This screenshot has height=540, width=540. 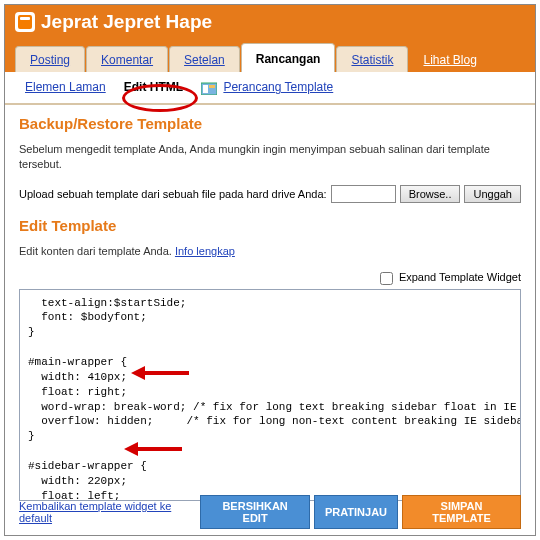 What do you see at coordinates (270, 158) in the screenshot?
I see `backup-desc: Sebelum mengedit template Anda, Anda mun…` at bounding box center [270, 158].